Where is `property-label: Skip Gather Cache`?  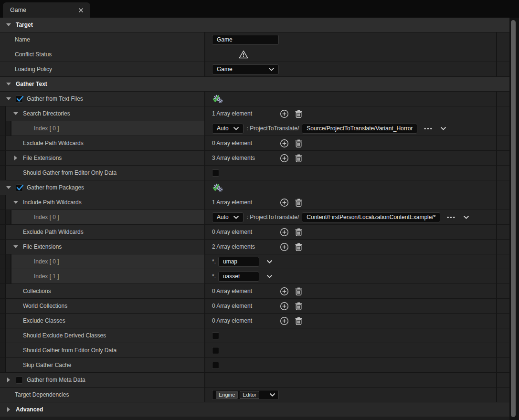
property-label: Skip Gather Cache is located at coordinates (47, 365).